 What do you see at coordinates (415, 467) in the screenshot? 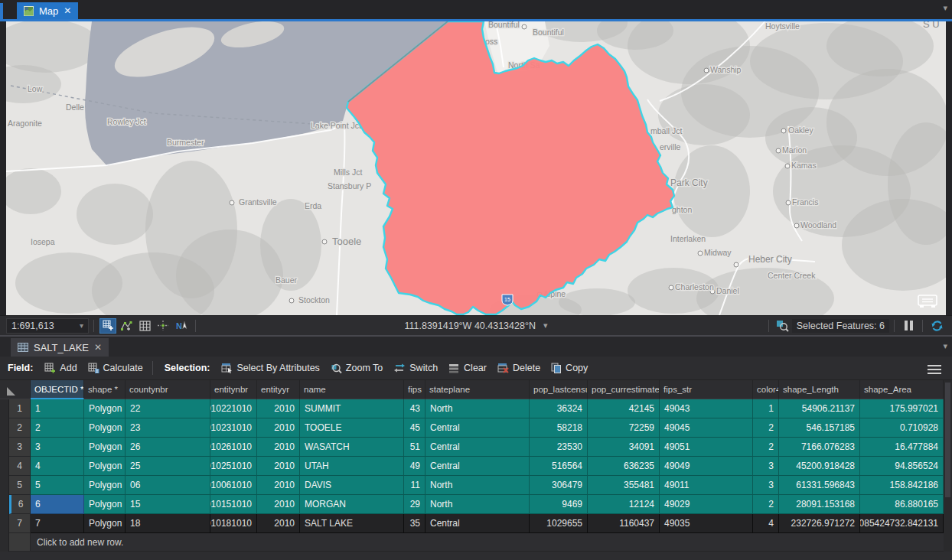
I see `cell-fips: 49` at bounding box center [415, 467].